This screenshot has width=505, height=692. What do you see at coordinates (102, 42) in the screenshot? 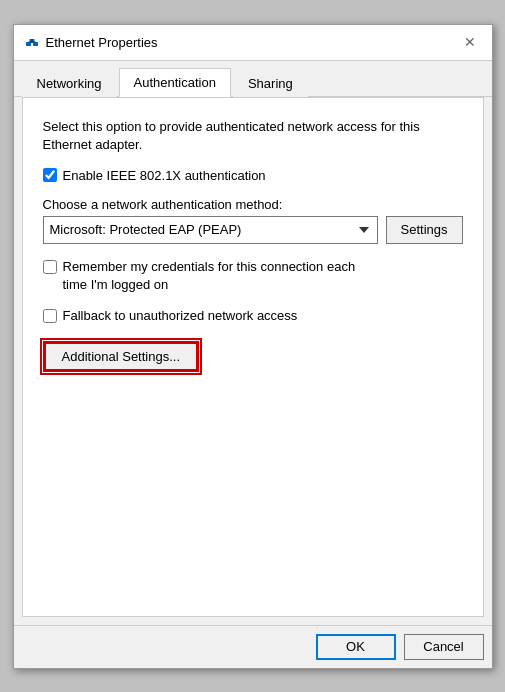
I see `window-title: Ethernet Properties` at bounding box center [102, 42].